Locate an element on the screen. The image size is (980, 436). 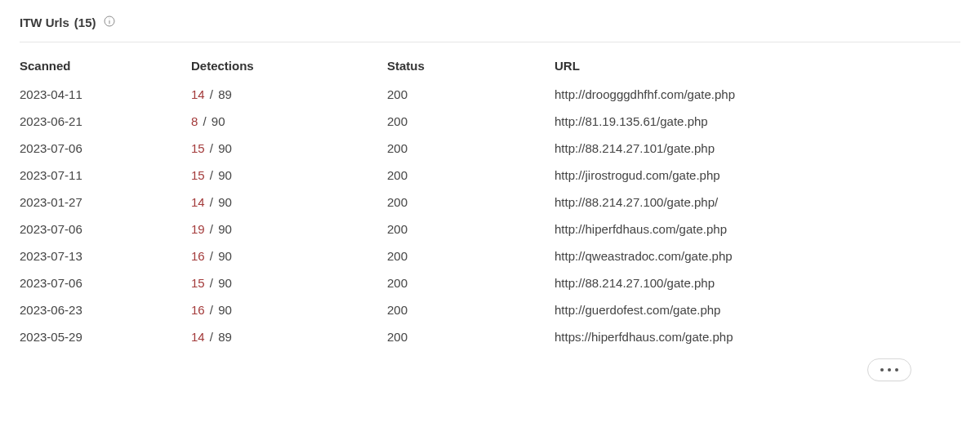
cell-url: http://88.214.27.100/gate.php is located at coordinates (758, 283).